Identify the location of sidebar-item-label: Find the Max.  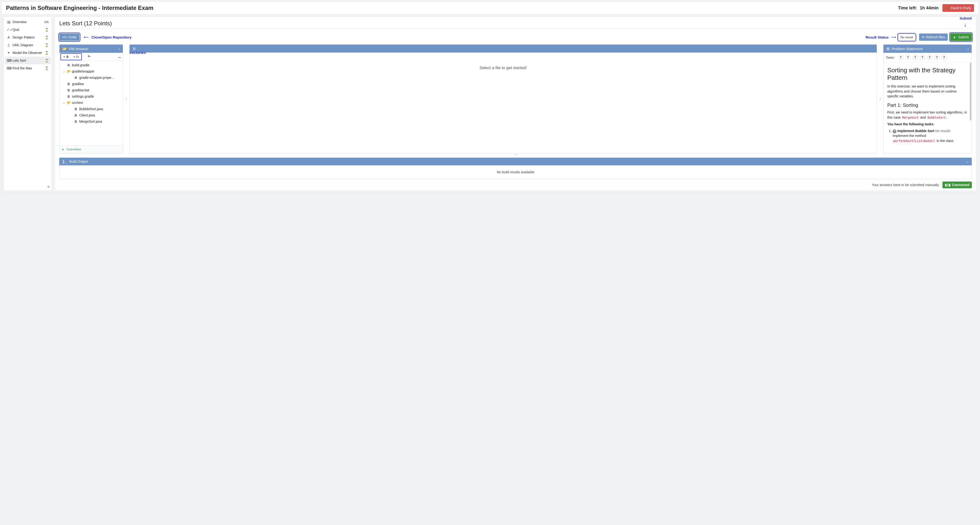
(28, 68).